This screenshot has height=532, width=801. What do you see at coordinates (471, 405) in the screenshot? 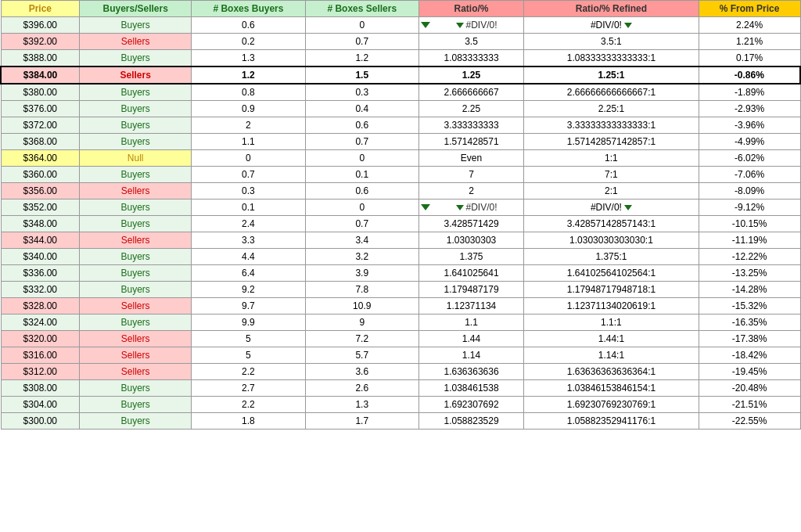
I see `ratio-cell: 1.692307692` at bounding box center [471, 405].